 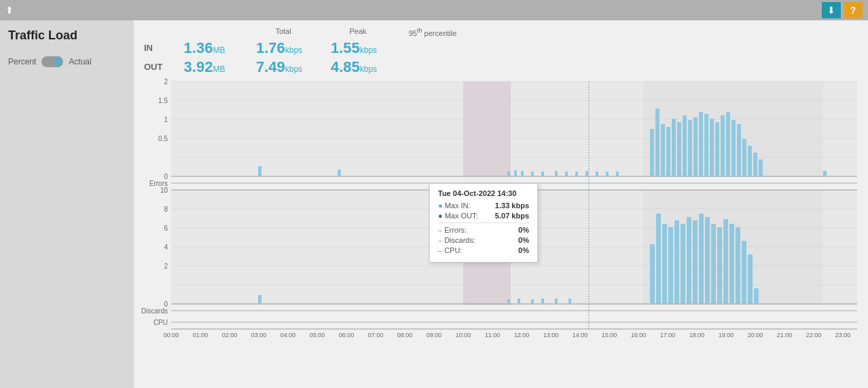 I want to click on sidebar: Traffic Load Percent Actual, so click(x=67, y=204).